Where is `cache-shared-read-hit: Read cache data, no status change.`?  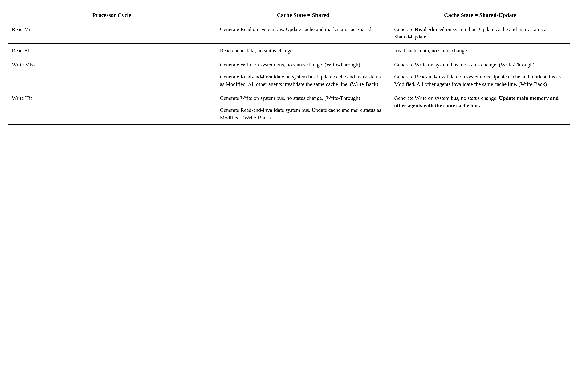
cache-shared-read-hit: Read cache data, no status change. is located at coordinates (303, 50).